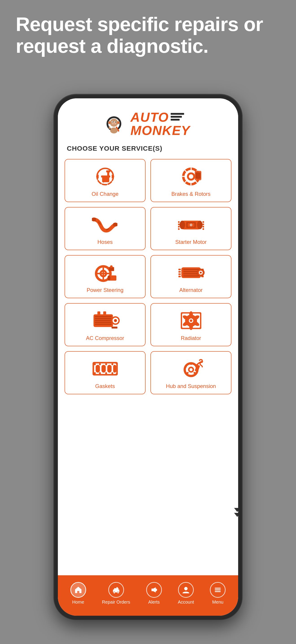 The height and width of the screenshot is (644, 296). What do you see at coordinates (78, 594) in the screenshot?
I see `nav-item-home: Home` at bounding box center [78, 594].